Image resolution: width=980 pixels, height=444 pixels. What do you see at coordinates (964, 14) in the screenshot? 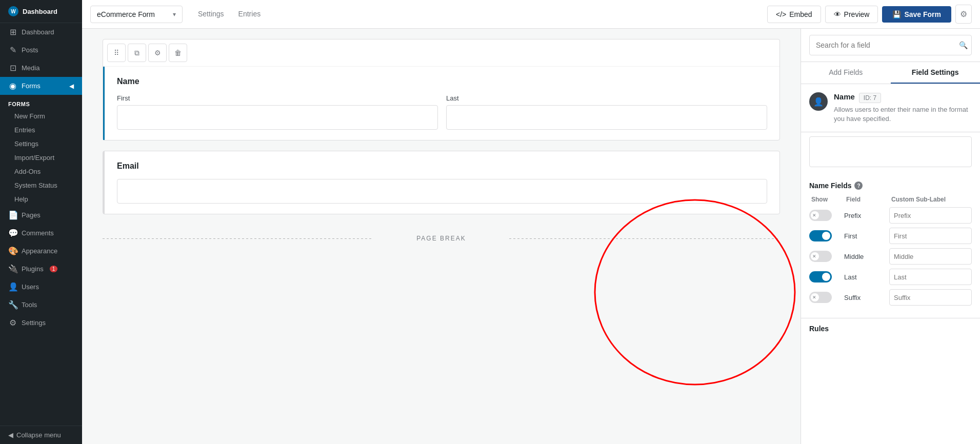
I see `gear-icon: ⚙` at bounding box center [964, 14].